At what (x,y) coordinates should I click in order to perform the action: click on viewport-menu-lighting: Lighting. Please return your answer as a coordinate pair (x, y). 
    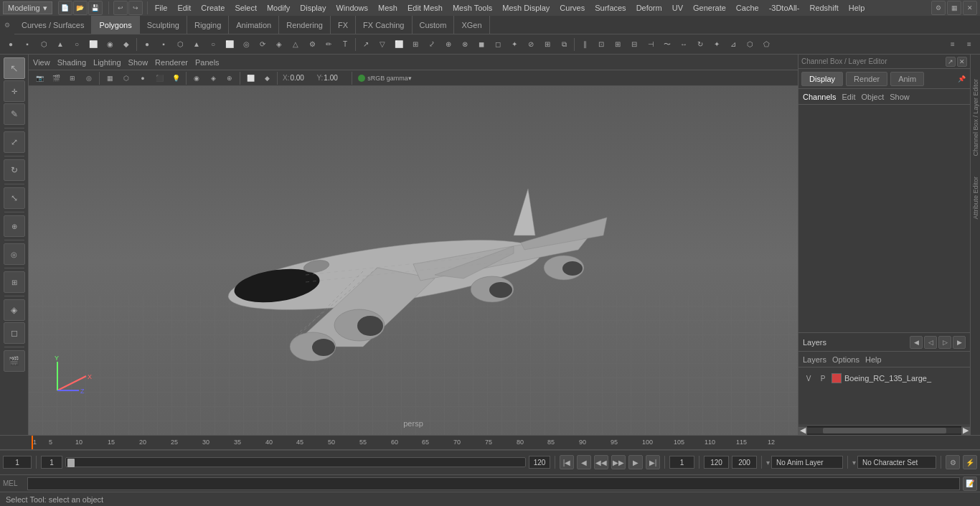
    Looking at the image, I should click on (108, 62).